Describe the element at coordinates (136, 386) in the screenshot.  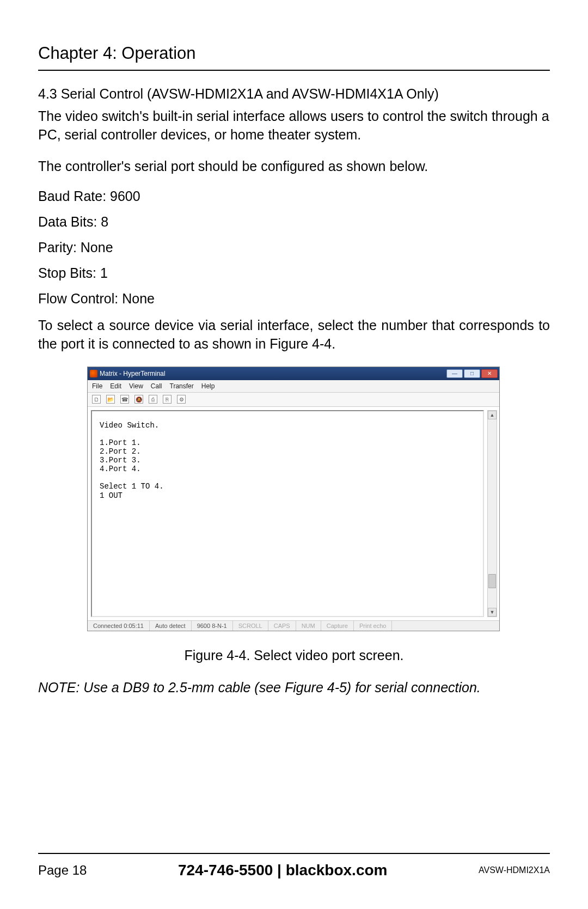
I see `menu-view: View` at that location.